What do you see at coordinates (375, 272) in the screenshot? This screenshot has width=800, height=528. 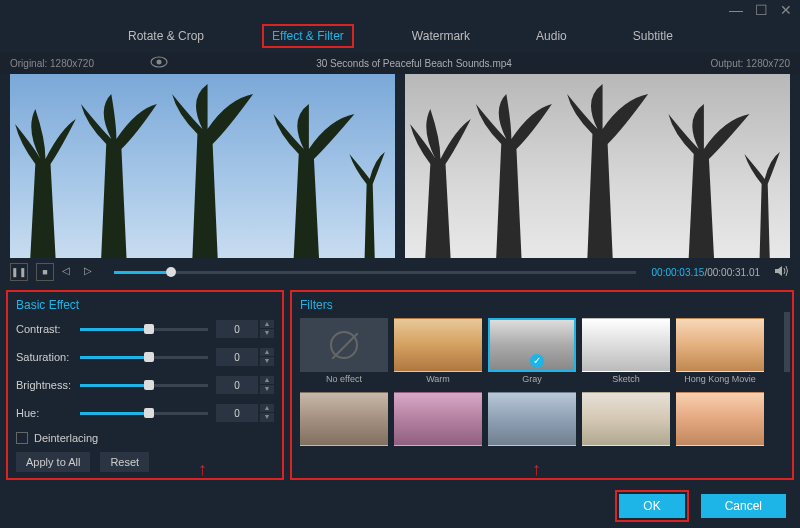 I see `seek-bar` at bounding box center [375, 272].